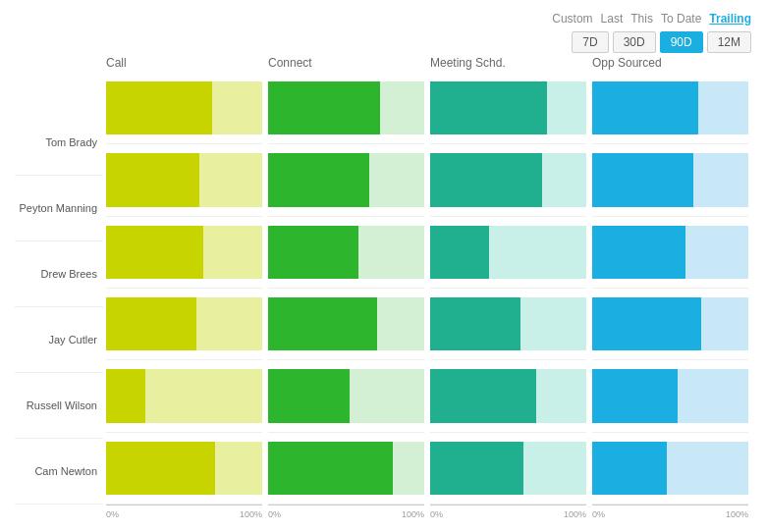  Describe the element at coordinates (283, 23) in the screenshot. I see `main-title` at that location.